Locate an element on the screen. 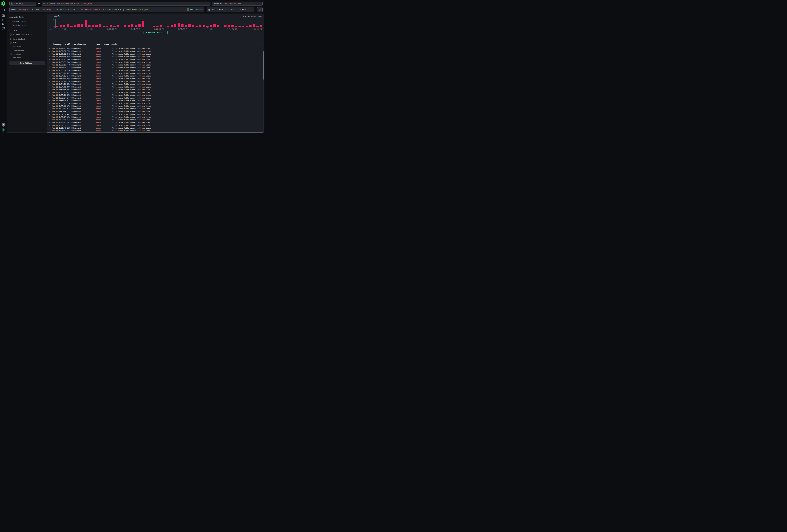 The width and height of the screenshot is (787, 532). table-row: ›Jun 11 1:56:51.975 PMpaymenterrorVisa c… is located at coordinates (156, 46).